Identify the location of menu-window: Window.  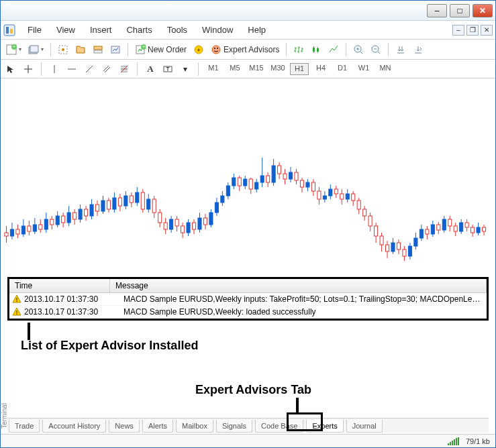
(217, 30).